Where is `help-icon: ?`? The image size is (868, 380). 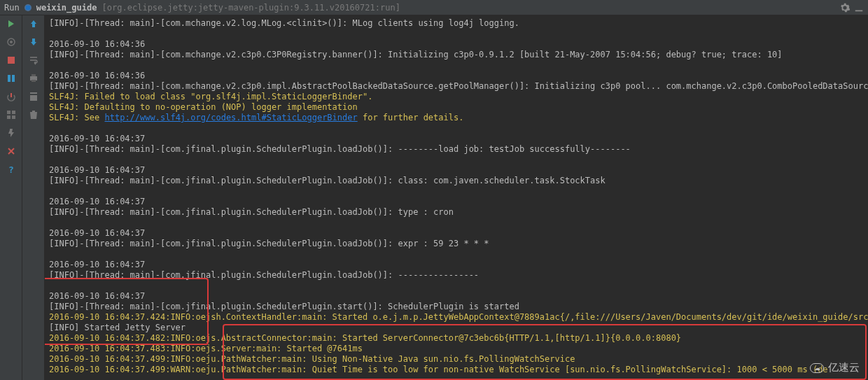
help-icon: ? is located at coordinates (11, 169).